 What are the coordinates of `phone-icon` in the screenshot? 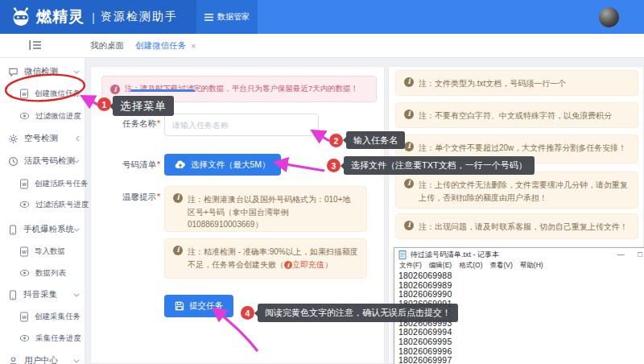 It's located at (13, 230).